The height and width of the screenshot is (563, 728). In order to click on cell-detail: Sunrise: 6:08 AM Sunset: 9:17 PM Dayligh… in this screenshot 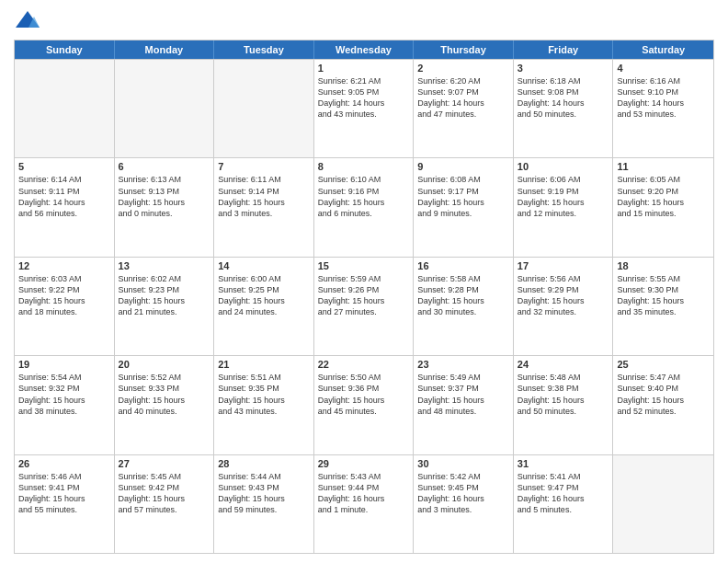, I will do `click(463, 197)`.